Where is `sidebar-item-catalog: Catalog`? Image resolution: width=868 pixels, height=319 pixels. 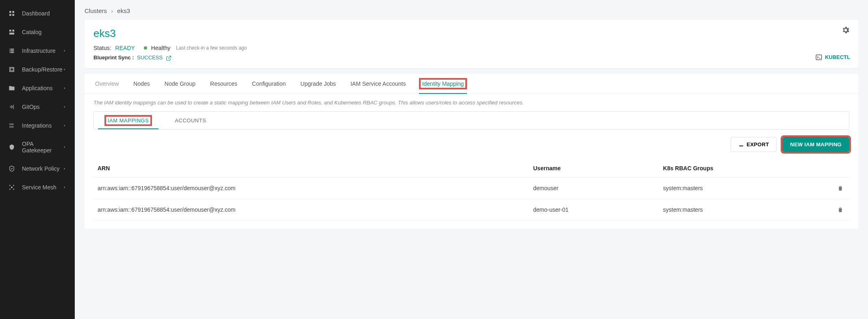 sidebar-item-catalog: Catalog is located at coordinates (37, 32).